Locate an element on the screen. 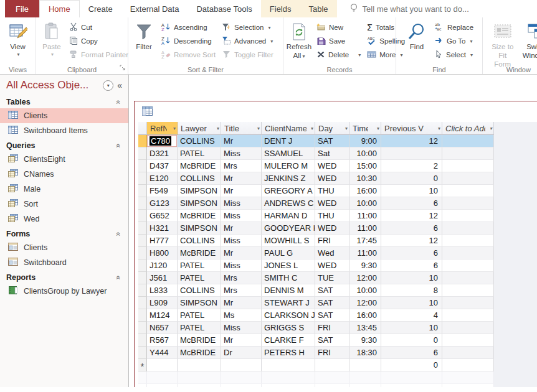  nav-item-switchboard: Switchboard is located at coordinates (64, 263).